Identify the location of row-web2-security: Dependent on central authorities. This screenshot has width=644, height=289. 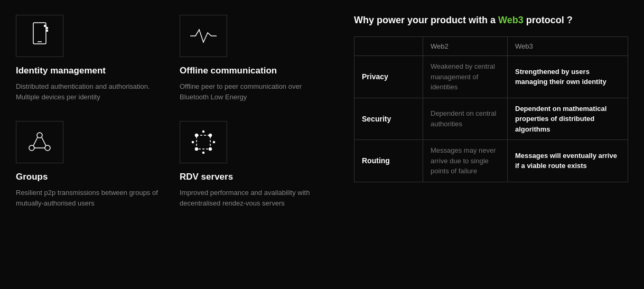
(465, 119).